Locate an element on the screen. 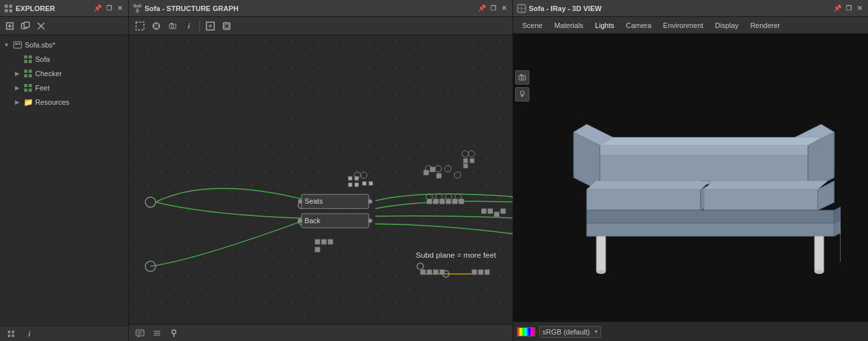 The image size is (868, 341). menu-camera: Camera is located at coordinates (638, 25).